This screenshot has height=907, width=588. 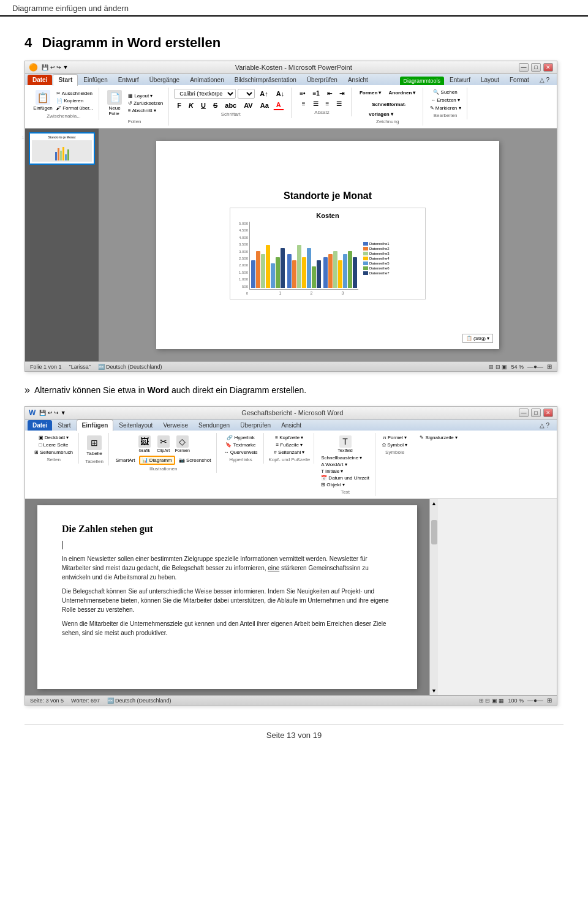 I want to click on word-tab-ueberprufen: Überprüfen, so click(x=255, y=425).